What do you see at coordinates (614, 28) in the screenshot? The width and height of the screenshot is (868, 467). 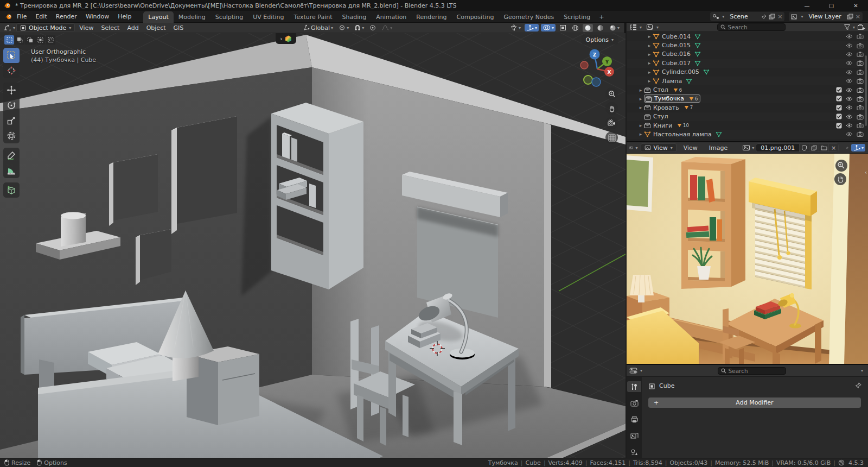 I see `shading-rendered: ▾` at bounding box center [614, 28].